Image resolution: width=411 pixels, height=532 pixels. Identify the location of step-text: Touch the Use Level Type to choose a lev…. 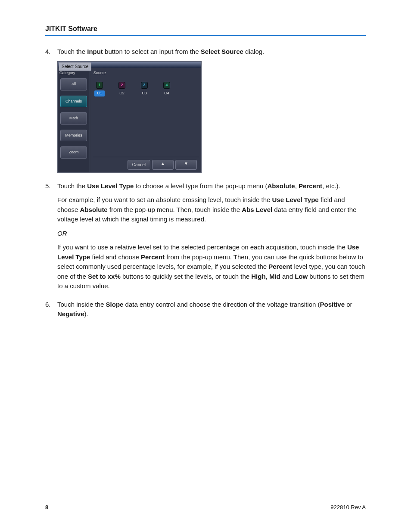
(199, 186).